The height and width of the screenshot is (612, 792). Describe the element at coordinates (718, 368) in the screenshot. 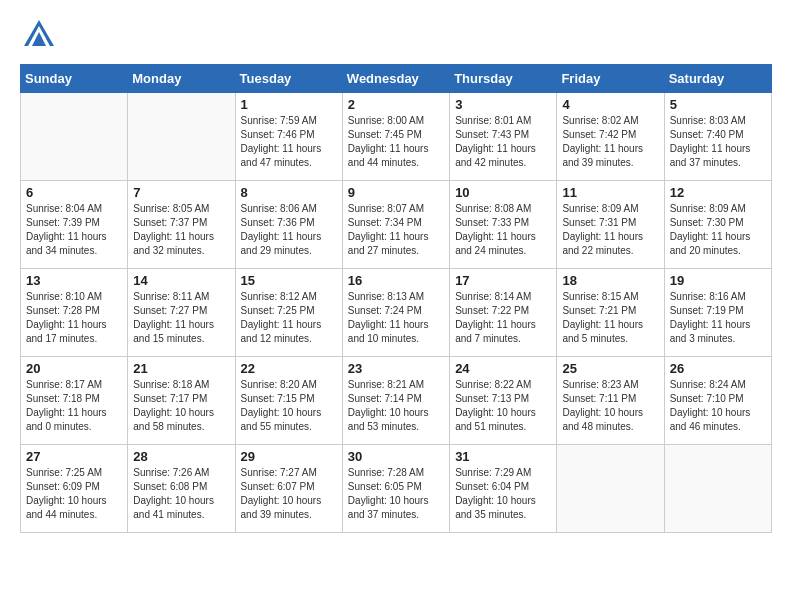

I see `day-number: 26` at that location.